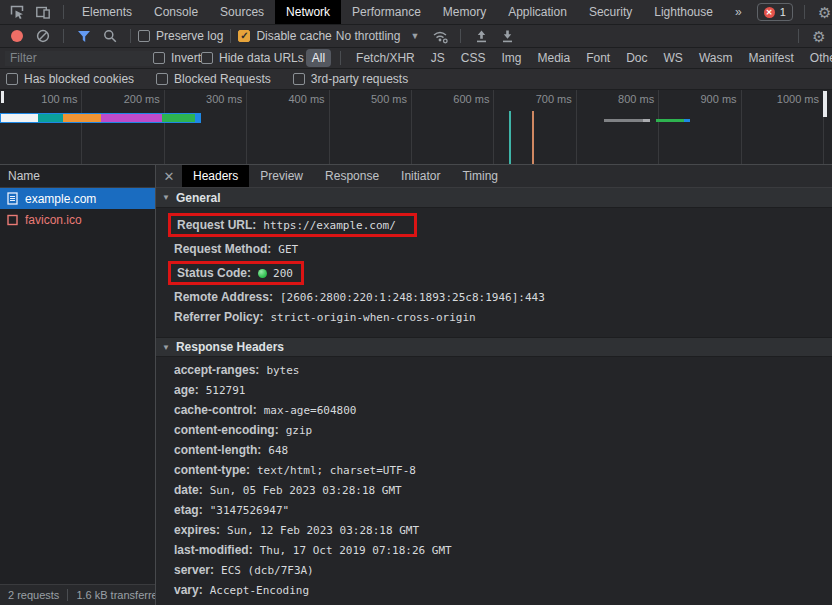 The width and height of the screenshot is (832, 605). Describe the element at coordinates (43, 12) in the screenshot. I see `device-toolbar-icon` at that location.